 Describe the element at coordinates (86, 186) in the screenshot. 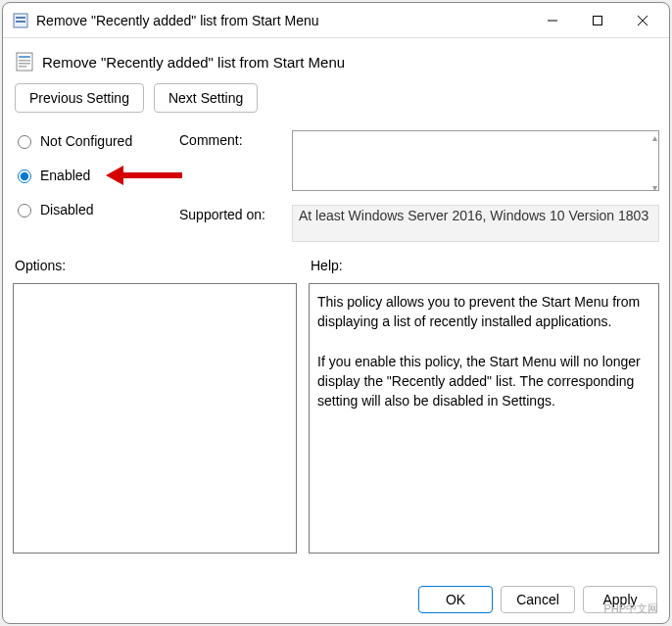

I see `state-radio-group: Not Configured Enabled Disabled` at that location.